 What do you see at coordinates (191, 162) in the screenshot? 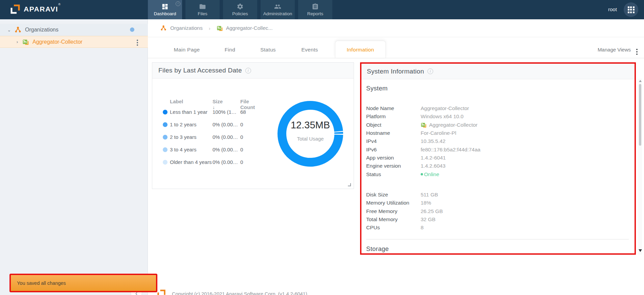
I see `row-label: Older than 4 years` at bounding box center [191, 162].